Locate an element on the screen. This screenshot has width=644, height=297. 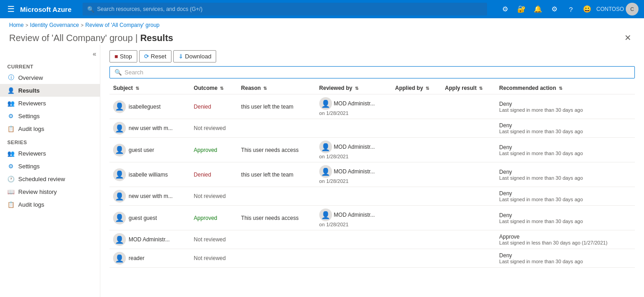
cell-reviewed-by is located at coordinates (353, 196).